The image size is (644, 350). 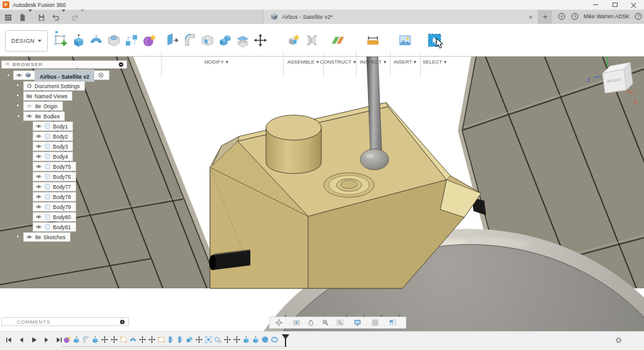 What do you see at coordinates (54, 206) in the screenshot?
I see `browser-row-body: Body79` at bounding box center [54, 206].